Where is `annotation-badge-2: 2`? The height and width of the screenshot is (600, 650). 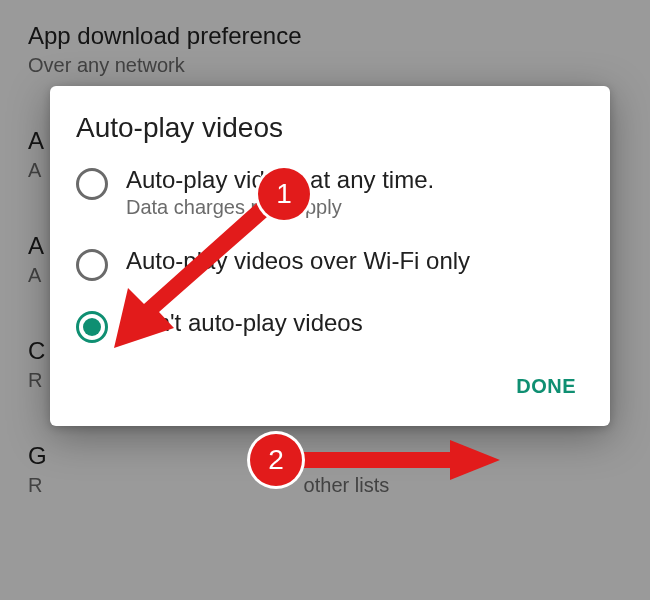 annotation-badge-2: 2 is located at coordinates (276, 460).